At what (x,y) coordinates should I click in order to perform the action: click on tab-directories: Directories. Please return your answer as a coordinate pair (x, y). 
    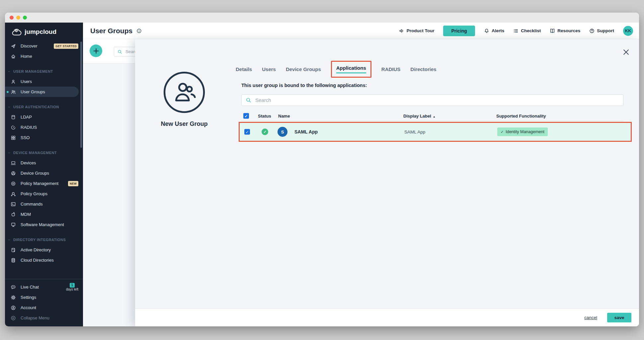
    Looking at the image, I should click on (423, 69).